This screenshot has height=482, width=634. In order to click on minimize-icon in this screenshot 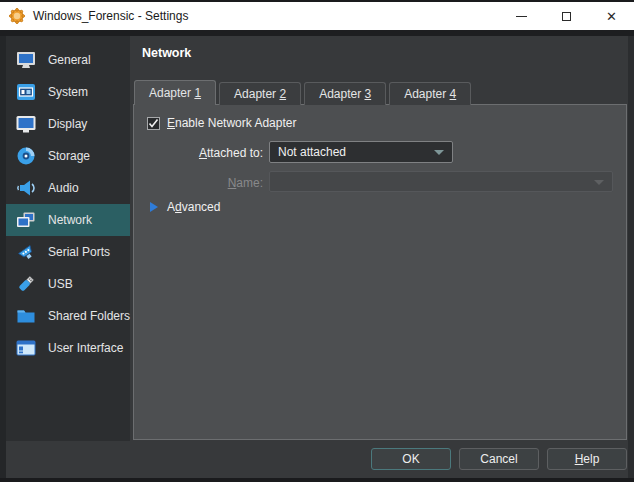, I will do `click(522, 16)`.